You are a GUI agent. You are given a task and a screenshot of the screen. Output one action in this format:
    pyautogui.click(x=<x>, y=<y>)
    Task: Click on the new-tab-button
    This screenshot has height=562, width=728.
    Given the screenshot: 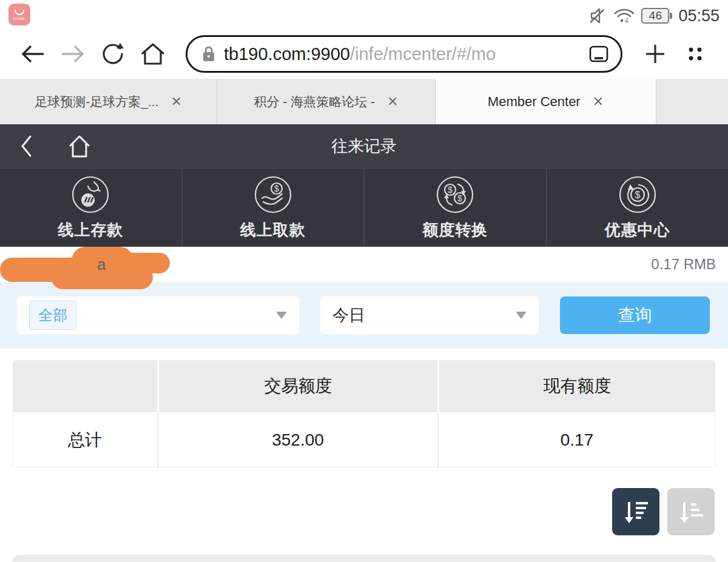 What is the action you would take?
    pyautogui.click(x=655, y=54)
    